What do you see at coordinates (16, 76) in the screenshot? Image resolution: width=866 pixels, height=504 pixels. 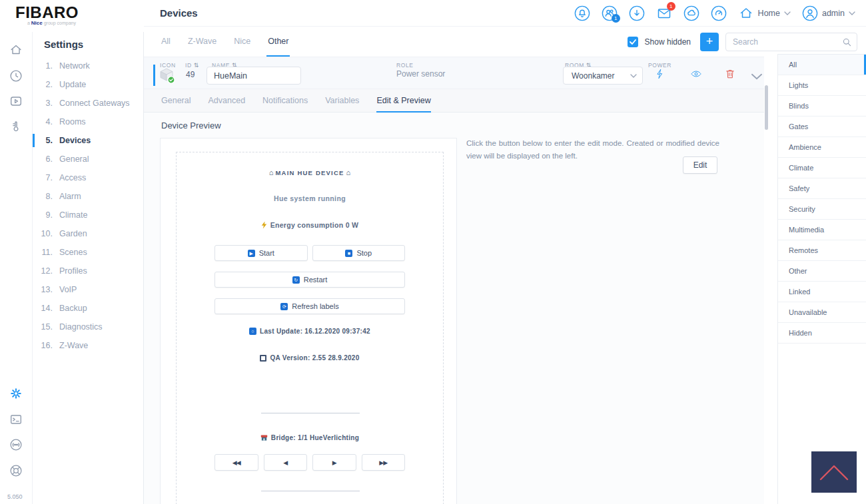 I see `history-icon` at bounding box center [16, 76].